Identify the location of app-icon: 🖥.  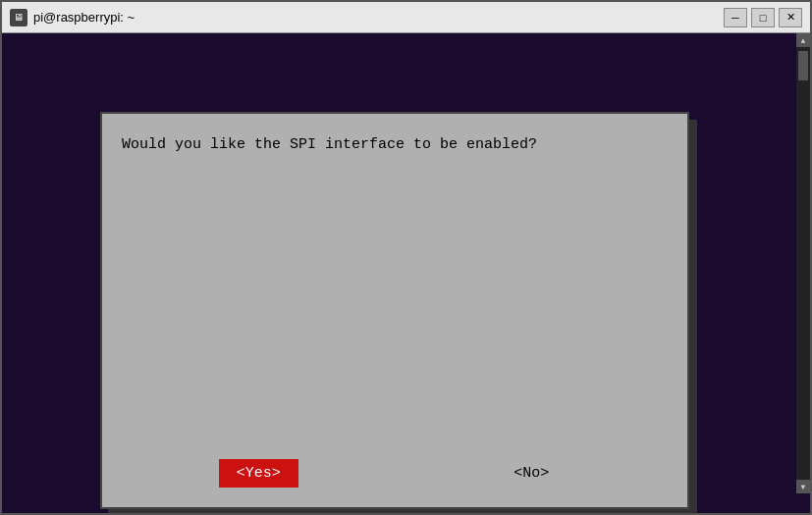
(19, 18).